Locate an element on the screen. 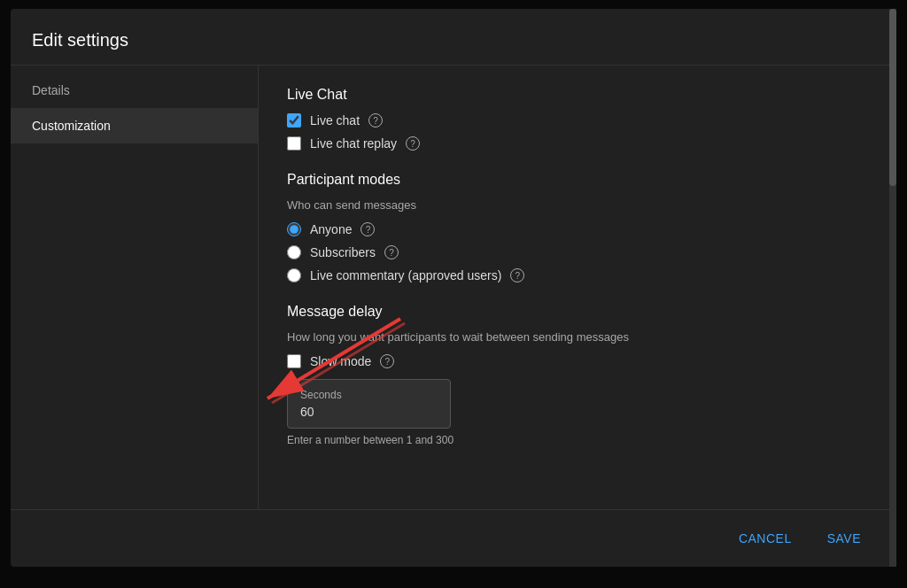  live-chat-replay-label: Live chat replay is located at coordinates (353, 143).